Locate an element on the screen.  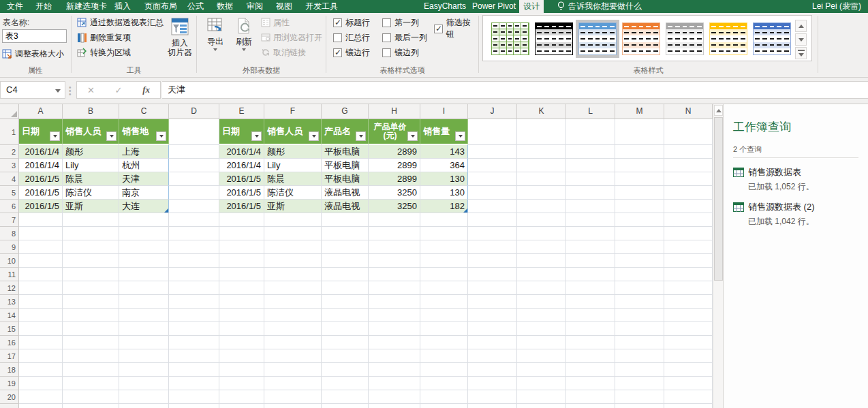
row-header-20: 20 is located at coordinates (10, 397).